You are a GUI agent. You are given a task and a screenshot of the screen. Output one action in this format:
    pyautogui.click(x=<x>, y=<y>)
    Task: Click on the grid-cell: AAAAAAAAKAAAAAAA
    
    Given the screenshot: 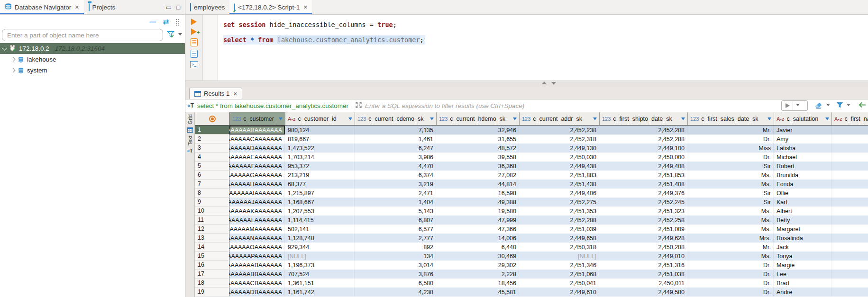 What is the action you would take?
    pyautogui.click(x=257, y=211)
    